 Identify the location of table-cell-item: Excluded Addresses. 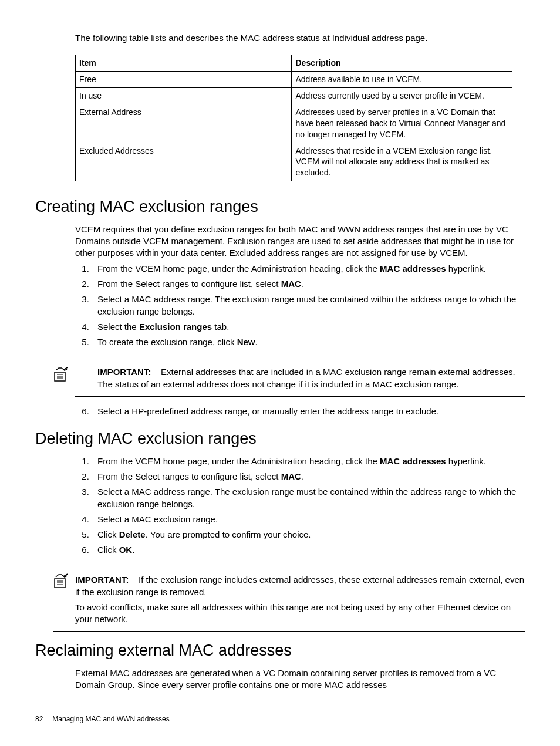
(184, 162).